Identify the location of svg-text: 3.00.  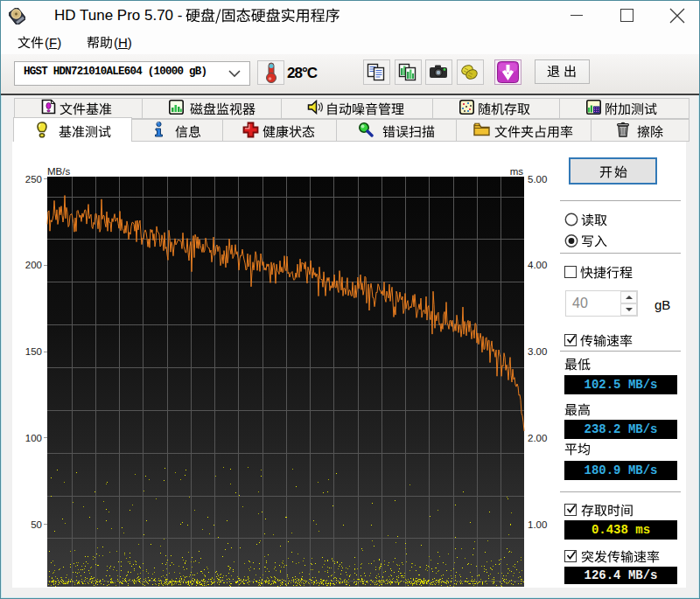
(537, 352).